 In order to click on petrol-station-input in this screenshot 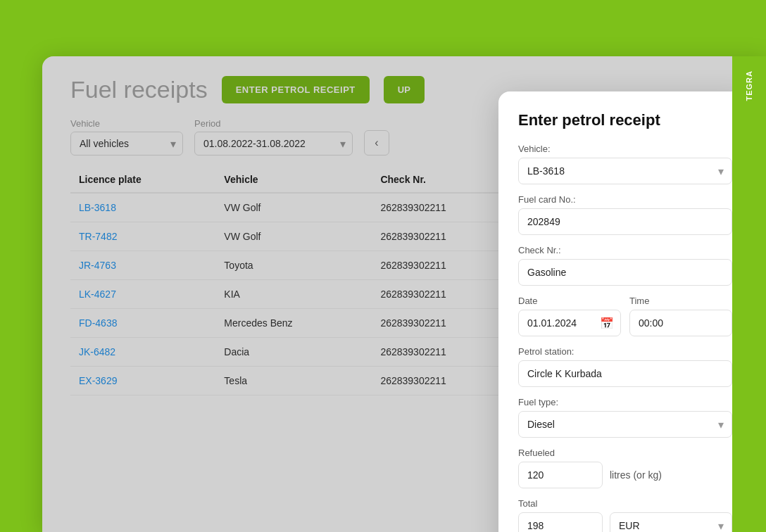, I will do `click(625, 374)`.